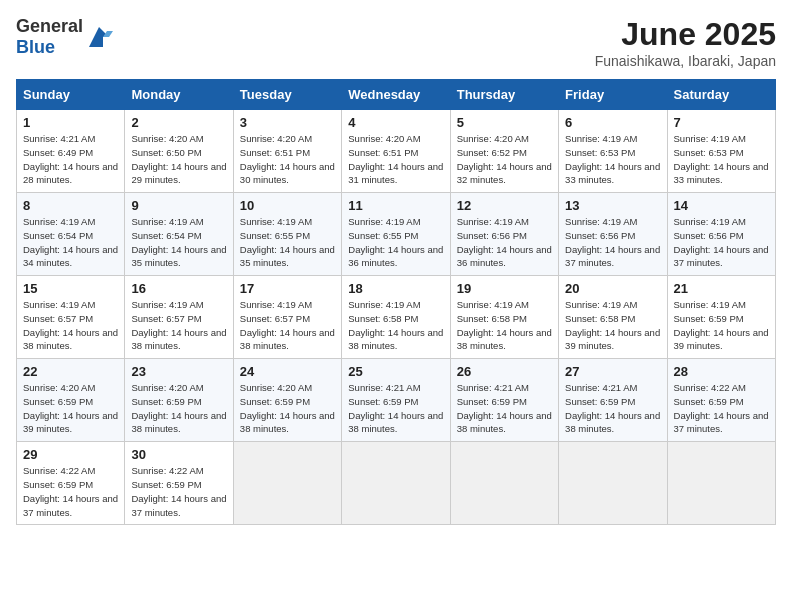  What do you see at coordinates (71, 484) in the screenshot?
I see `day-29: 29 Sunrise: 4:22 AMSunset: 6:59 PMDaylig…` at bounding box center [71, 484].